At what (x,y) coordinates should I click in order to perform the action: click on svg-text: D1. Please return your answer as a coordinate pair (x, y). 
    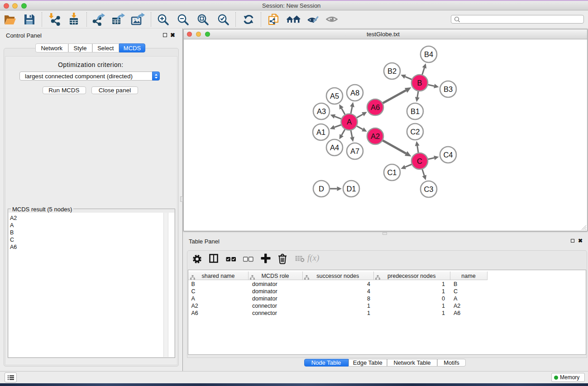
    Looking at the image, I should click on (351, 189).